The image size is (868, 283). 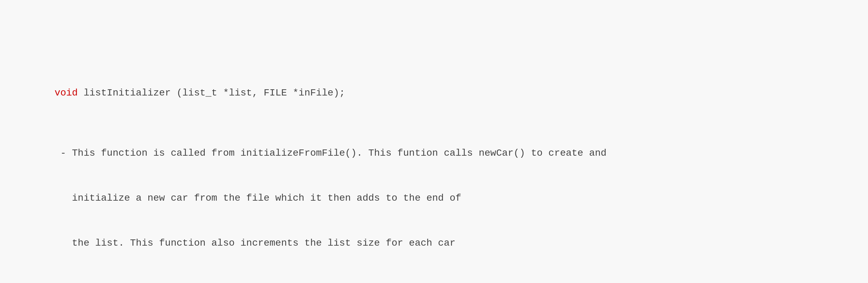 I want to click on desc-line-1-4: added., so click(x=434, y=282).